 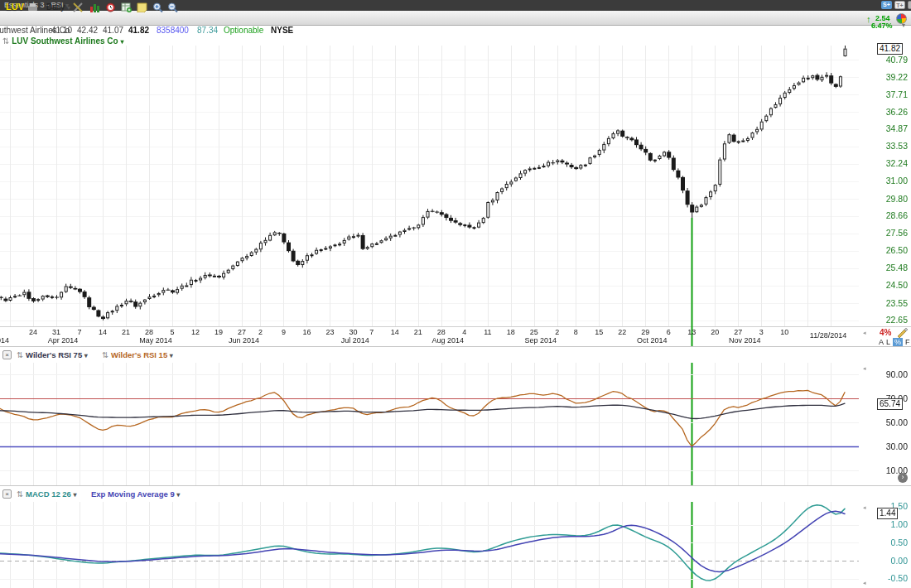 I want to click on change-up-arrow-icon: ↑, so click(x=869, y=19).